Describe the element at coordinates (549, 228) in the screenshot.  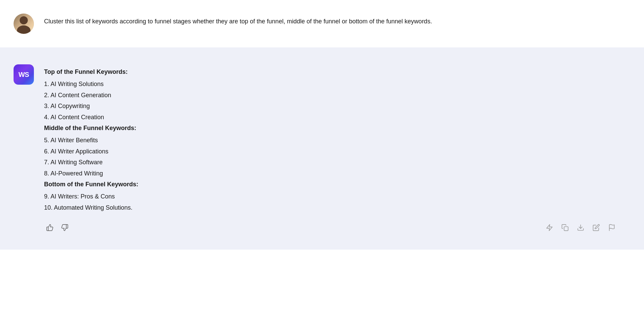
I see `flash-icon` at that location.